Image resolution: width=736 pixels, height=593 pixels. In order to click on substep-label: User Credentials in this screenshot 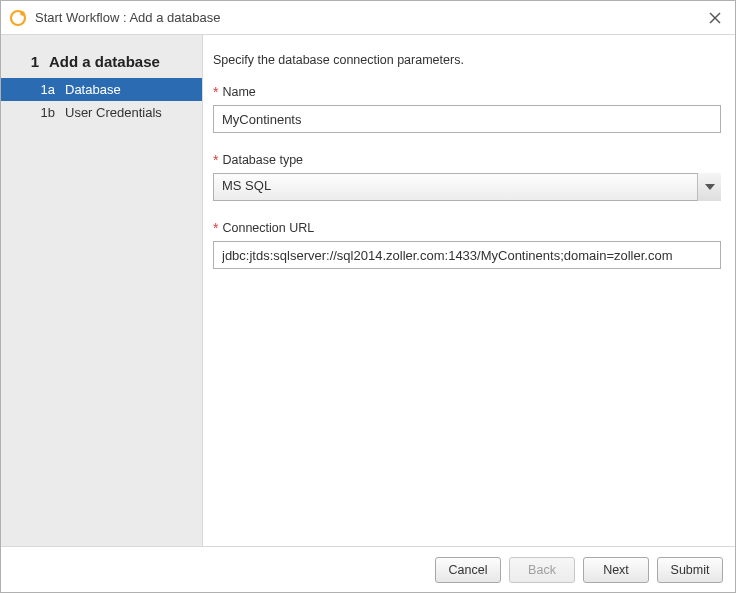, I will do `click(114, 112)`.